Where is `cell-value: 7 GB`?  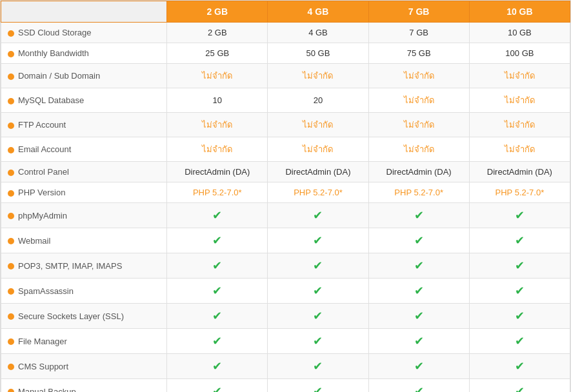
cell-value: 7 GB is located at coordinates (419, 32).